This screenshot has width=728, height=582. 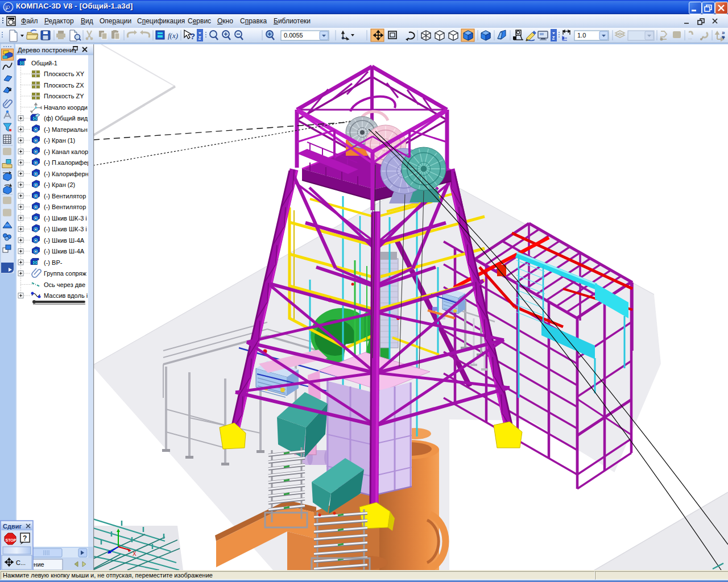 I want to click on svg-text: Плоскость XY, so click(x=64, y=74).